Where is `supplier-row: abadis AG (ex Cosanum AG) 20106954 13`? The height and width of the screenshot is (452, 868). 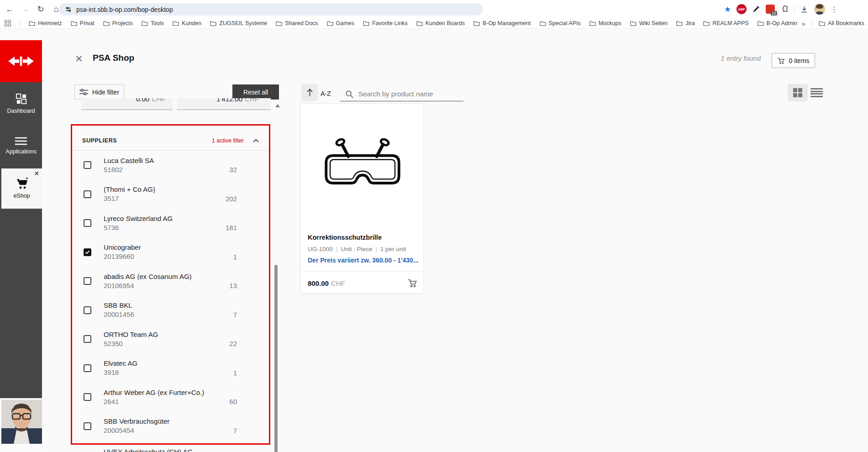
supplier-row: abadis AG (ex Cosanum AG) 20106954 13 is located at coordinates (171, 281).